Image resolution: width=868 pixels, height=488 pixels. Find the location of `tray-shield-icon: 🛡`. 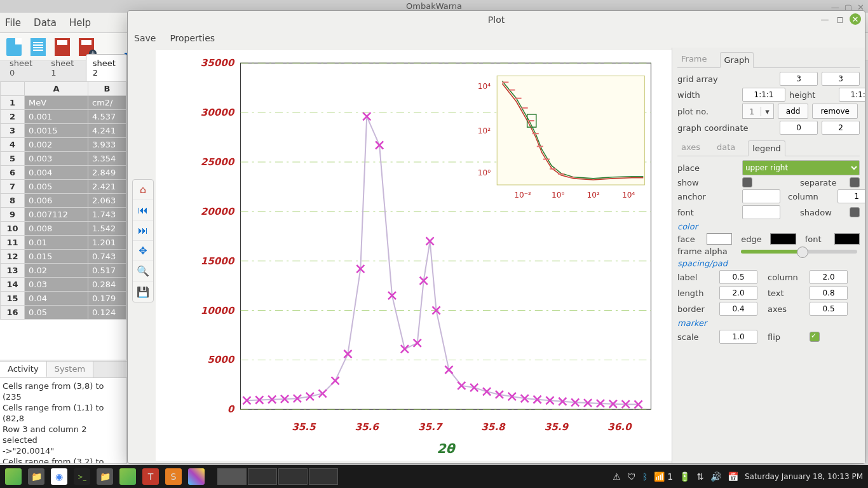

tray-shield-icon: 🛡 is located at coordinates (632, 477).